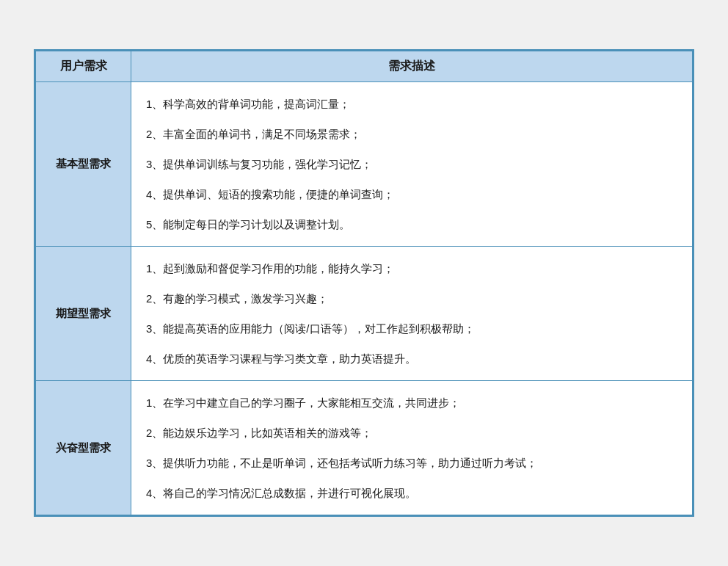  Describe the element at coordinates (412, 462) in the screenshot. I see `list-item: 3、提供听力功能，不止是听单词，还包括考试听力练习等，助力通过听力考试；` at that location.